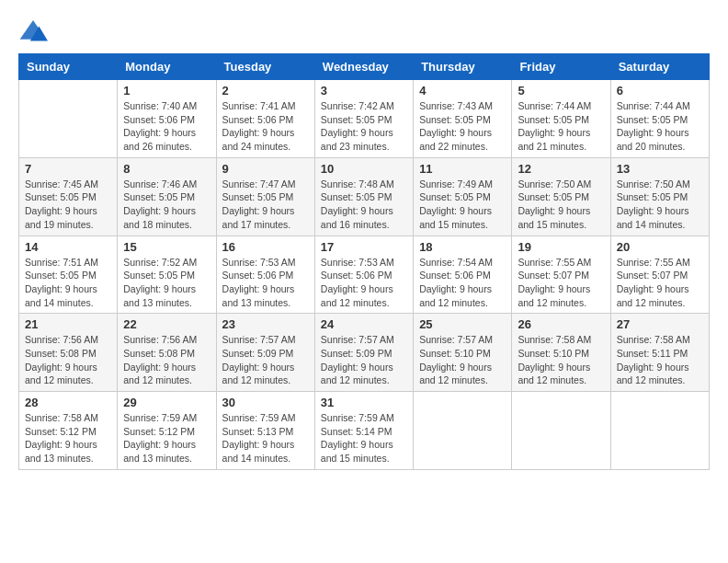  I want to click on day-info: Sunrise: 7:48 AMSunset: 5:05 PMDaylight:…, so click(364, 204).